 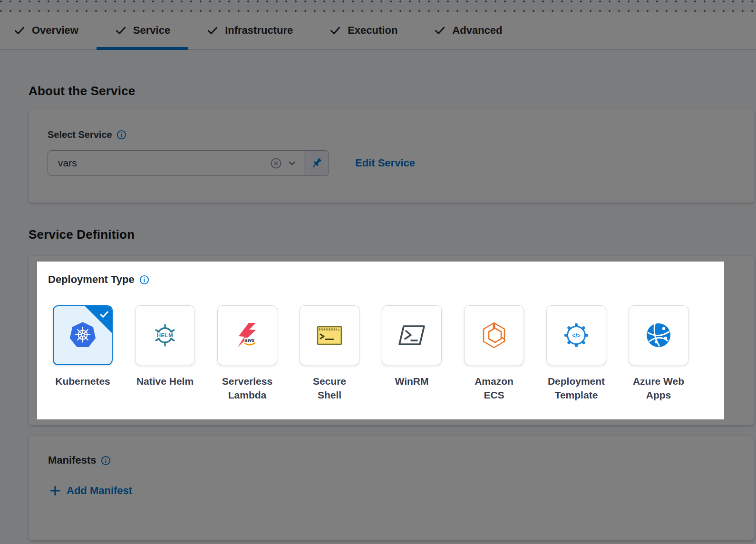 I want to click on stage-tabs: Overview Service Infrastructure Executio…, so click(x=378, y=31).